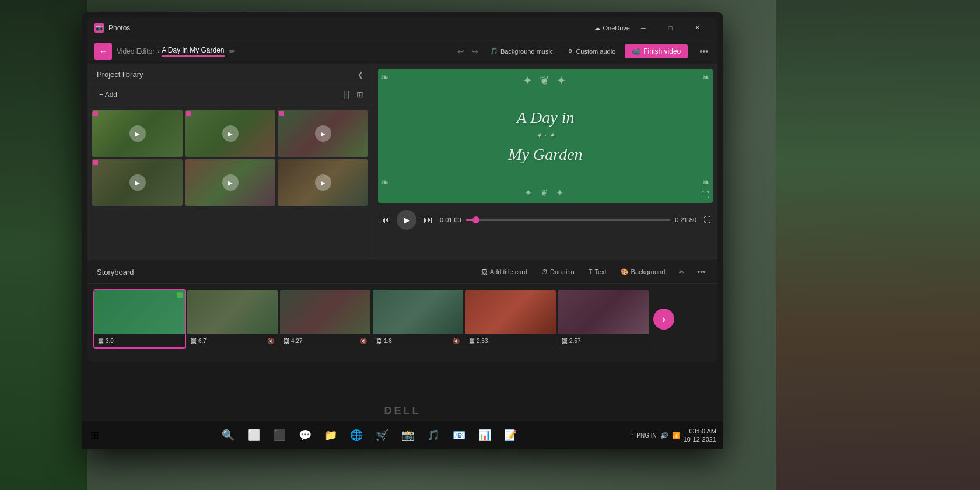 The height and width of the screenshot is (490, 980). What do you see at coordinates (468, 51) in the screenshot?
I see `undo-redo-group: ↩ ↪` at bounding box center [468, 51].